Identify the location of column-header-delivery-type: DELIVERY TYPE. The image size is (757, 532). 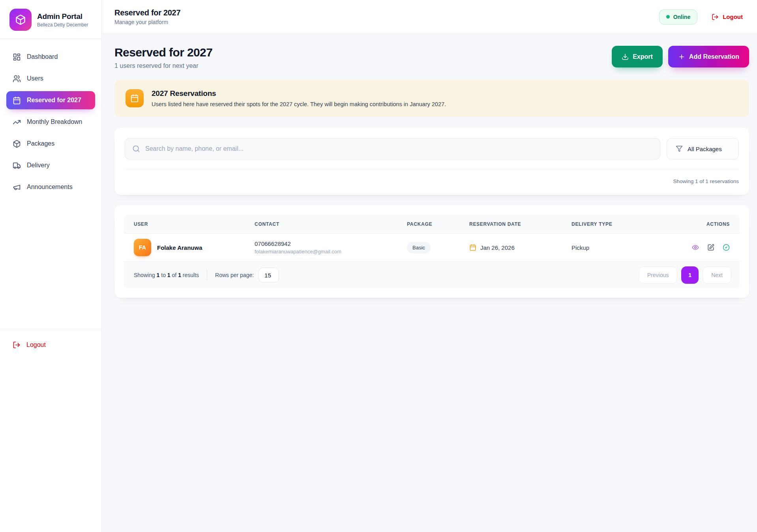
(621, 224).